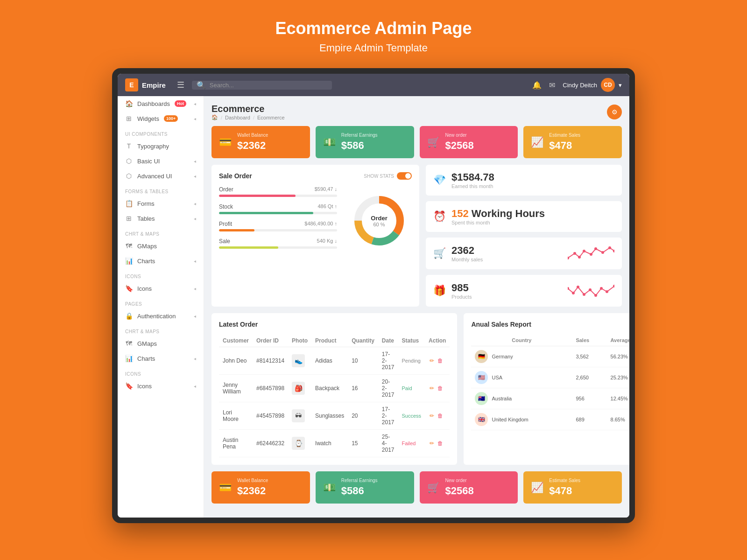  I want to click on sidebar-item-advanced-ui: ⬡ Advanced UI ◂, so click(161, 176).